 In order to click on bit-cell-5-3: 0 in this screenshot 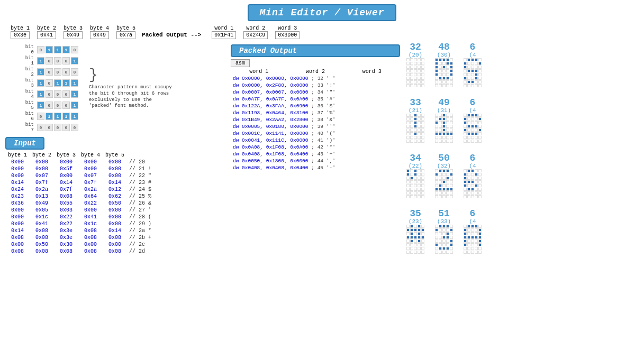, I will do `click(66, 105)`.